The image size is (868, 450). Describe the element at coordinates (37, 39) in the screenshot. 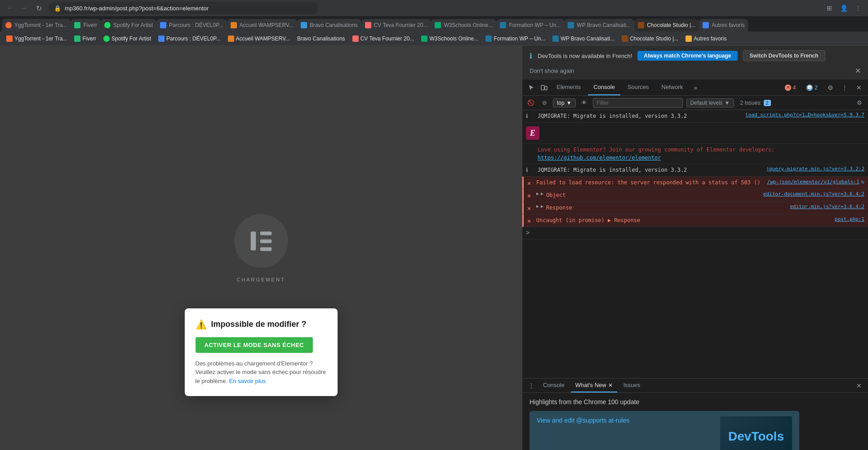

I see `bookmark-ygg: YggTorrent - 1er Tra...` at that location.